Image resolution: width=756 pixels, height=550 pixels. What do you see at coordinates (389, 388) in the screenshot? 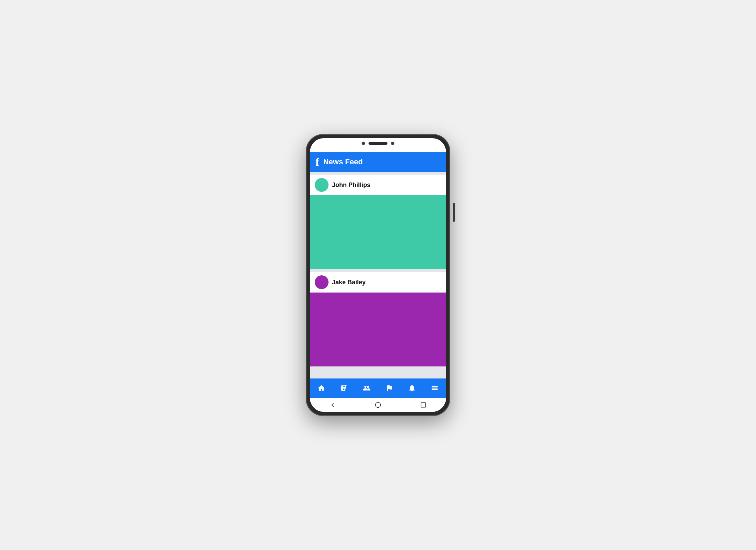
I see `flag-nav-button` at bounding box center [389, 388].